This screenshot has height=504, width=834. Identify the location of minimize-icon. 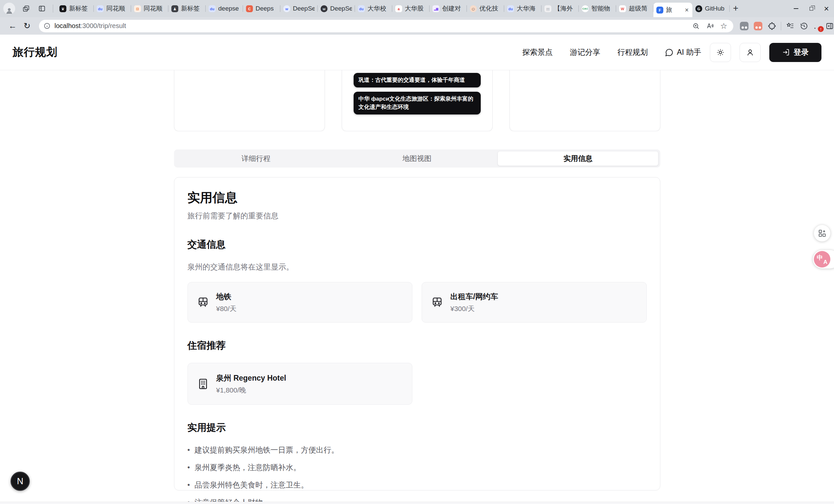
(796, 8).